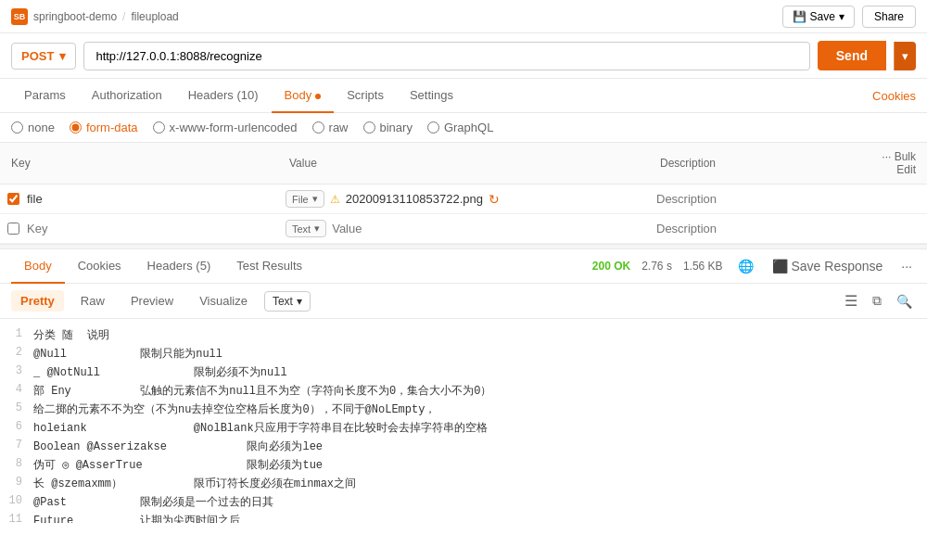 This screenshot has height=560, width=927. I want to click on line-content: Boolean @Asserizakse 限向必须为lee, so click(178, 447).